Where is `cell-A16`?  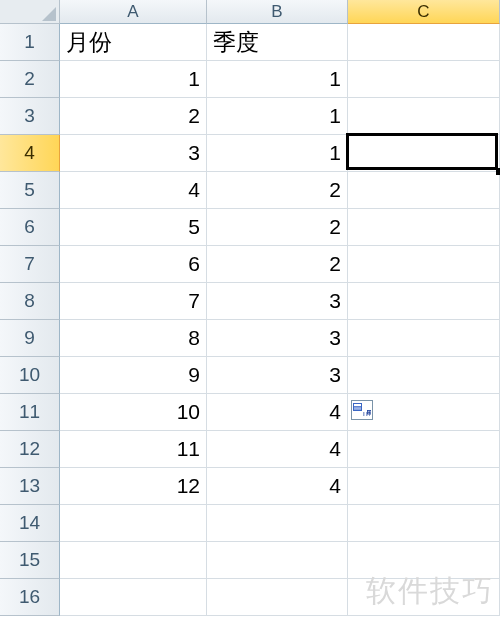
cell-A16 is located at coordinates (134, 598).